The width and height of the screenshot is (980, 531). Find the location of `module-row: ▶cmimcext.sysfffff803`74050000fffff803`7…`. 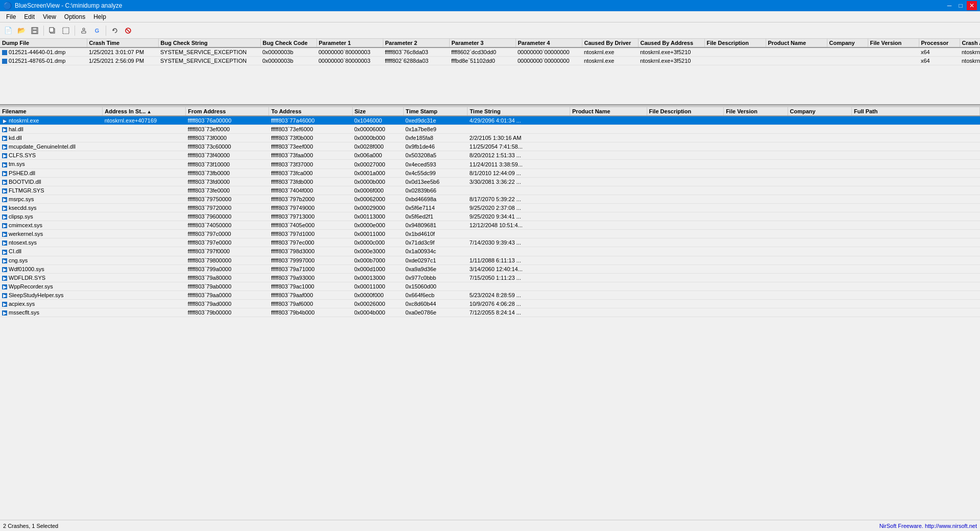

module-row: ▶cmimcext.sysfffff803`74050000fffff803`7… is located at coordinates (490, 226).